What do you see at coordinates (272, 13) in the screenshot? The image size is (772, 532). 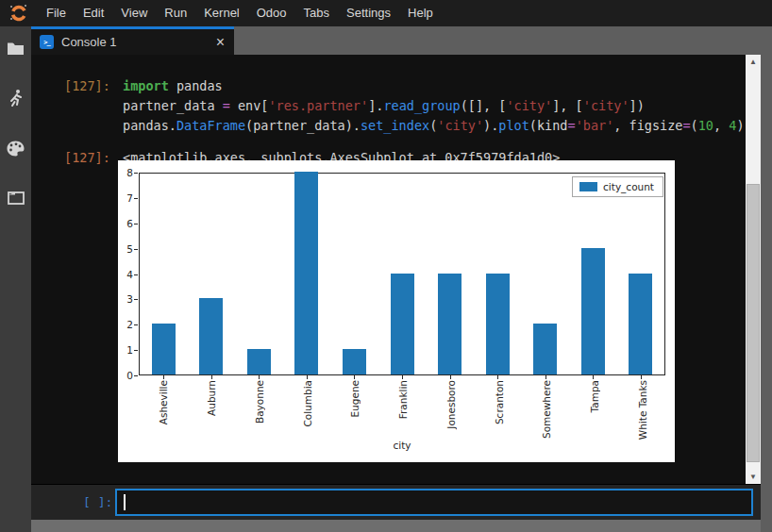 I see `menu-odoo: Odoo` at bounding box center [272, 13].